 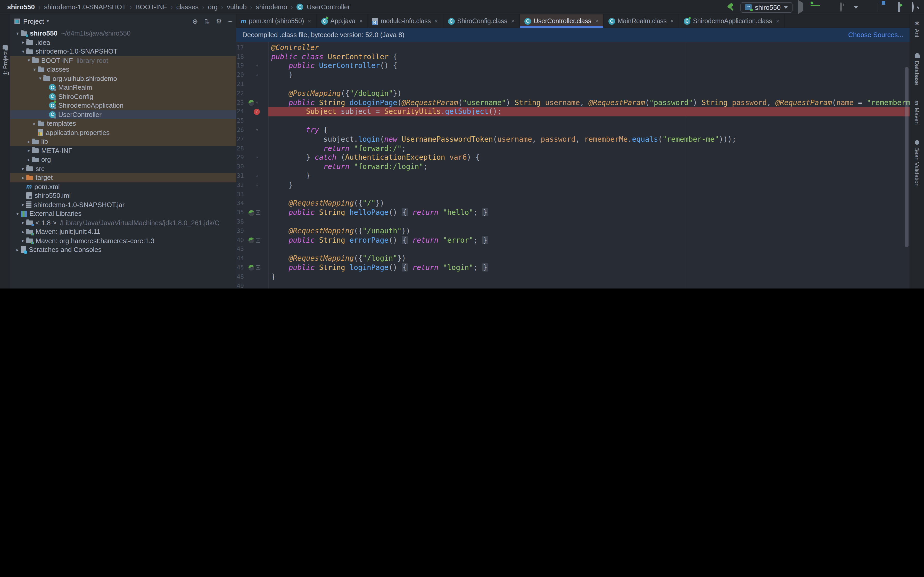 What do you see at coordinates (573, 85) in the screenshot?
I see `code-line-21: 21` at bounding box center [573, 85].